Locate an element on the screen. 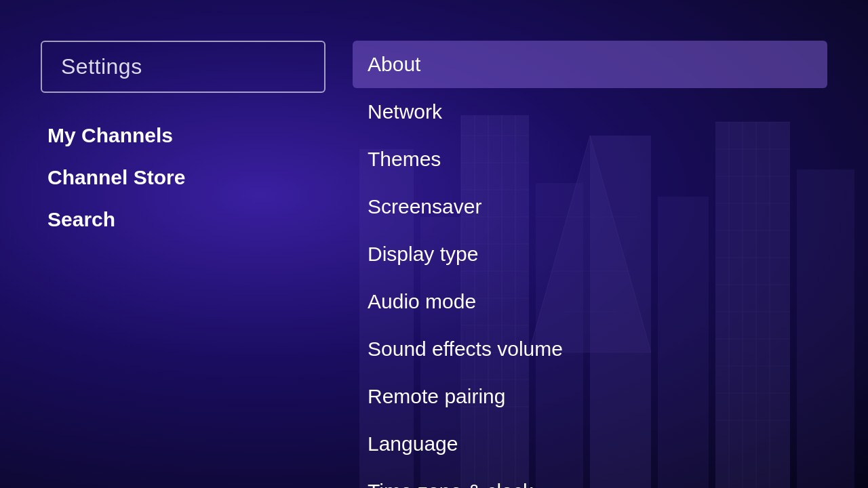  menu-item-about: About is located at coordinates (590, 64).